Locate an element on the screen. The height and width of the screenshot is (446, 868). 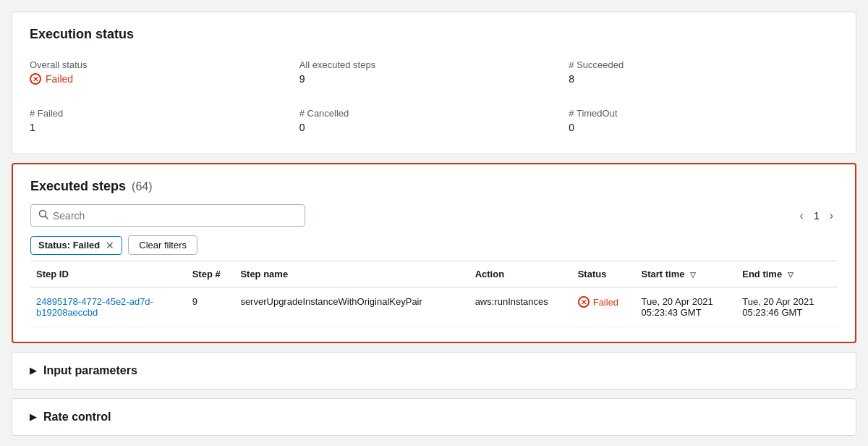
succeeded-value: 8 is located at coordinates (703, 79).